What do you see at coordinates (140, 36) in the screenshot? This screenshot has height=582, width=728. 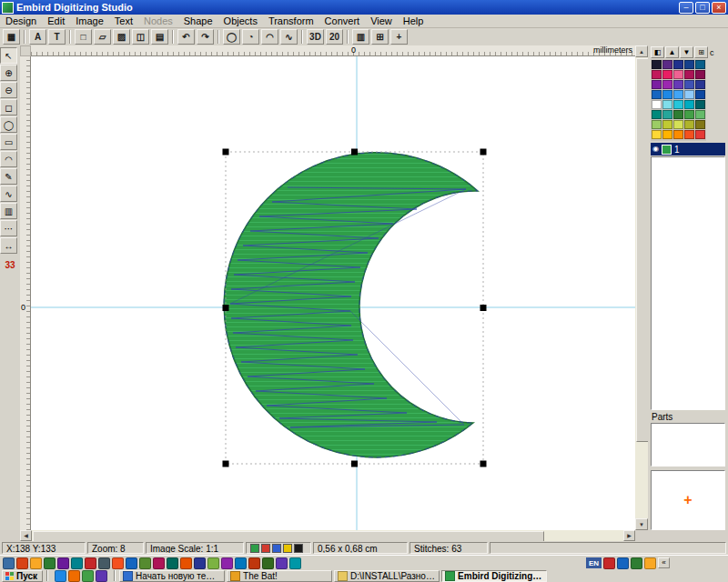 I see `save-design-icon: ◫` at bounding box center [140, 36].